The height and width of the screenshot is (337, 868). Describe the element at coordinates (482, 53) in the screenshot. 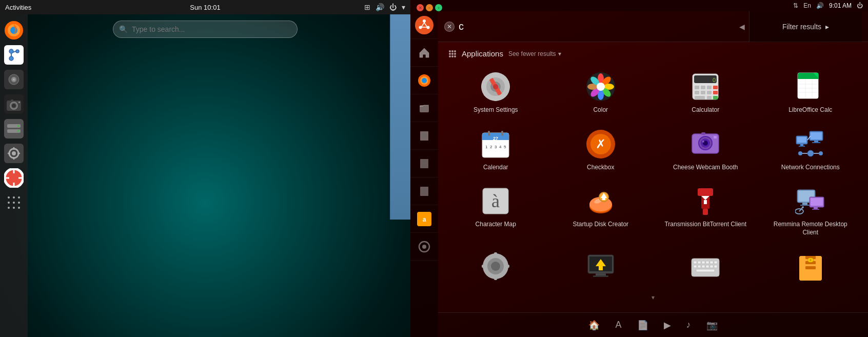

I see `apps-section-title: Applications` at that location.